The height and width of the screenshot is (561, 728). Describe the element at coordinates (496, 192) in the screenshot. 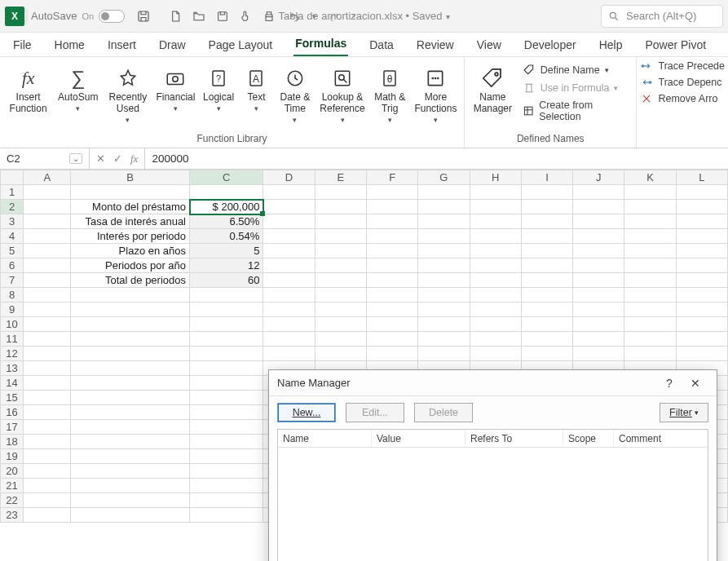

I see `cell-H1` at that location.